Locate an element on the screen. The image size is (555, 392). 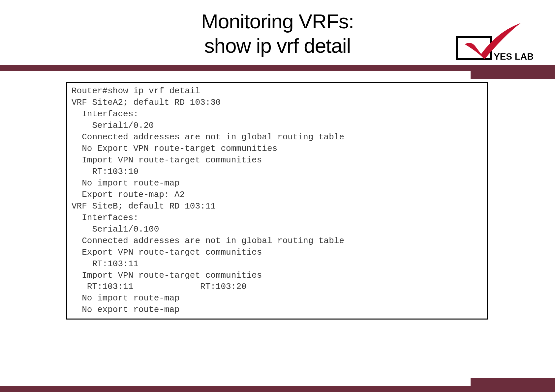
logo-text: YES LAB is located at coordinates (514, 57).